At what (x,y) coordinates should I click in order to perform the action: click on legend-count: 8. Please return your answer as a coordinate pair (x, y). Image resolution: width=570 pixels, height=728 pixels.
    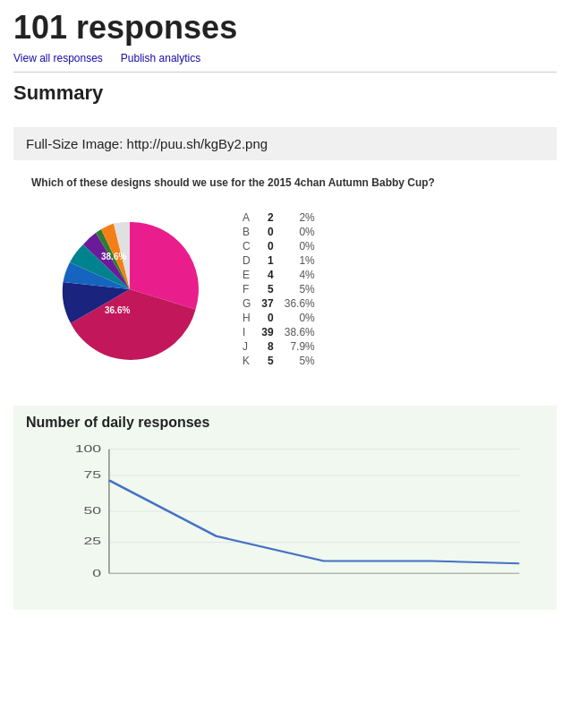
    Looking at the image, I should click on (267, 347).